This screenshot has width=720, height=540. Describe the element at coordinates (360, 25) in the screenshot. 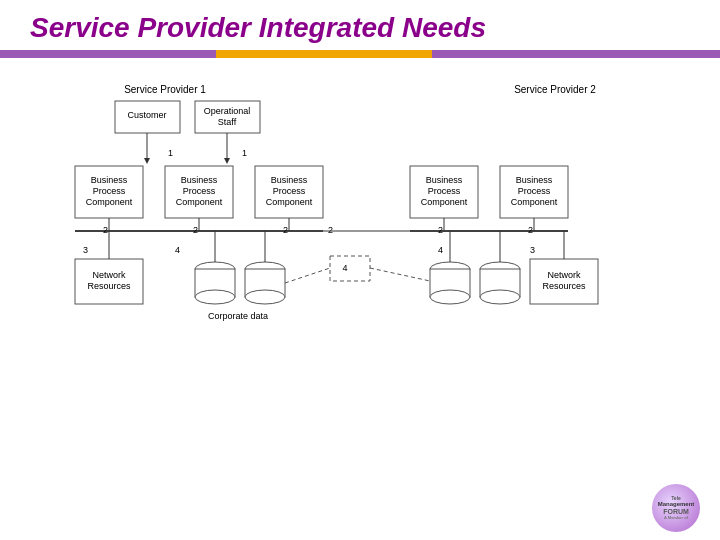

I see `page-title: Service Provider Integrated Needs` at that location.